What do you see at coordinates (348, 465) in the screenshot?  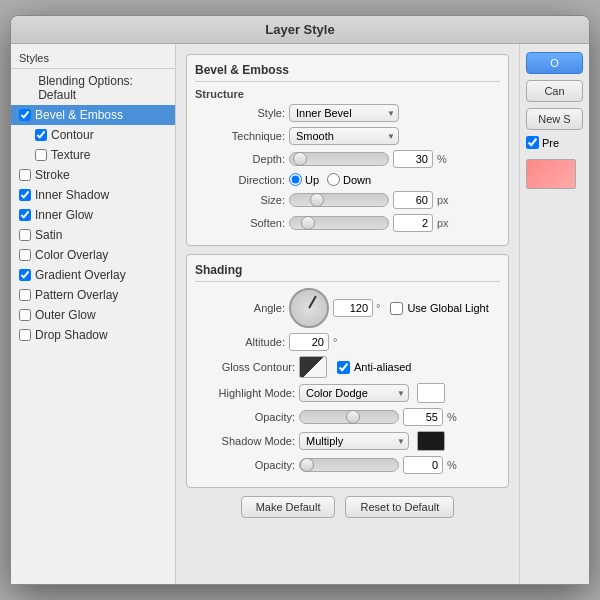 I see `shadow-opacity-row: Opacity: %` at bounding box center [348, 465].